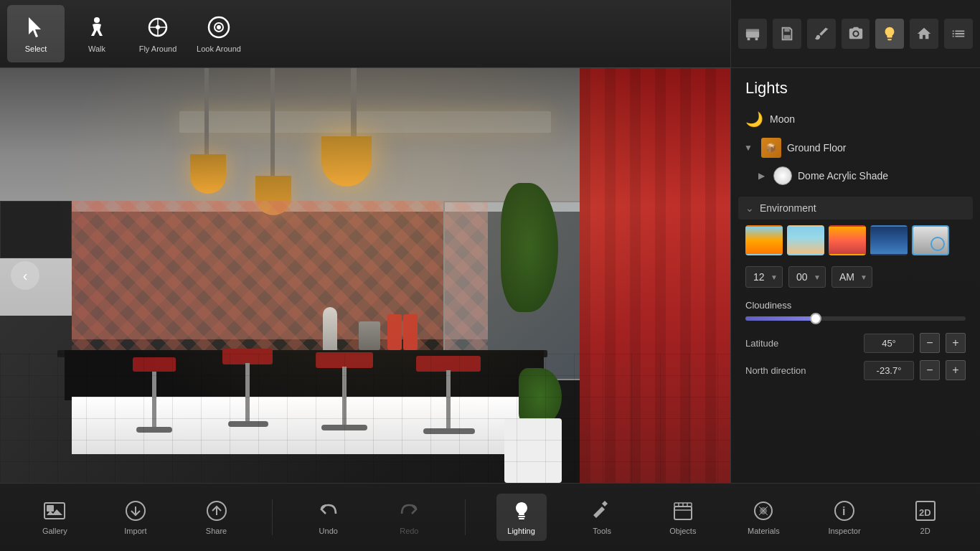 The width and height of the screenshot is (980, 551). Describe the element at coordinates (925, 517) in the screenshot. I see `2d-button: 2D 2D` at that location.